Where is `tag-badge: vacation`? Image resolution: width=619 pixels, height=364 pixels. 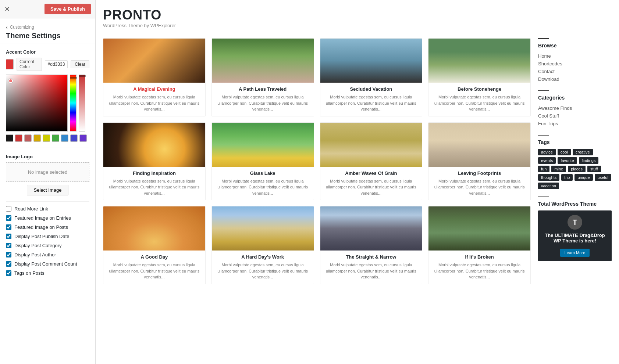 tag-badge: vacation is located at coordinates (549, 186).